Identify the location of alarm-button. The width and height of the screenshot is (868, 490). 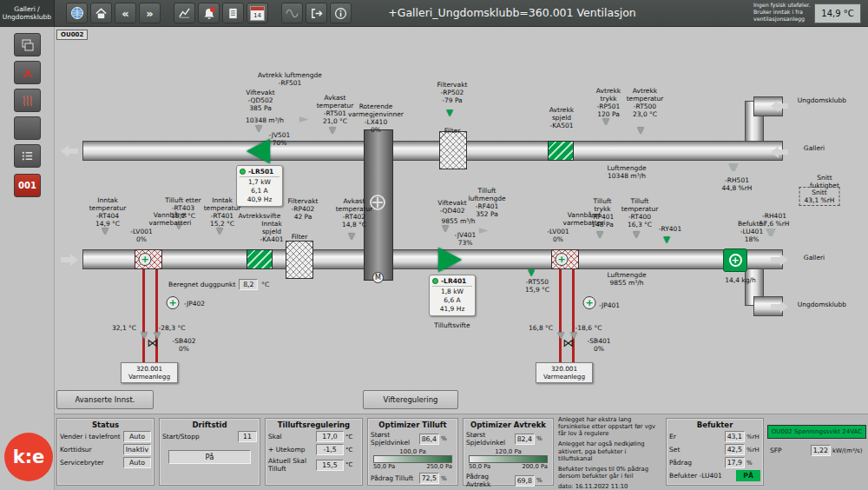
(208, 13).